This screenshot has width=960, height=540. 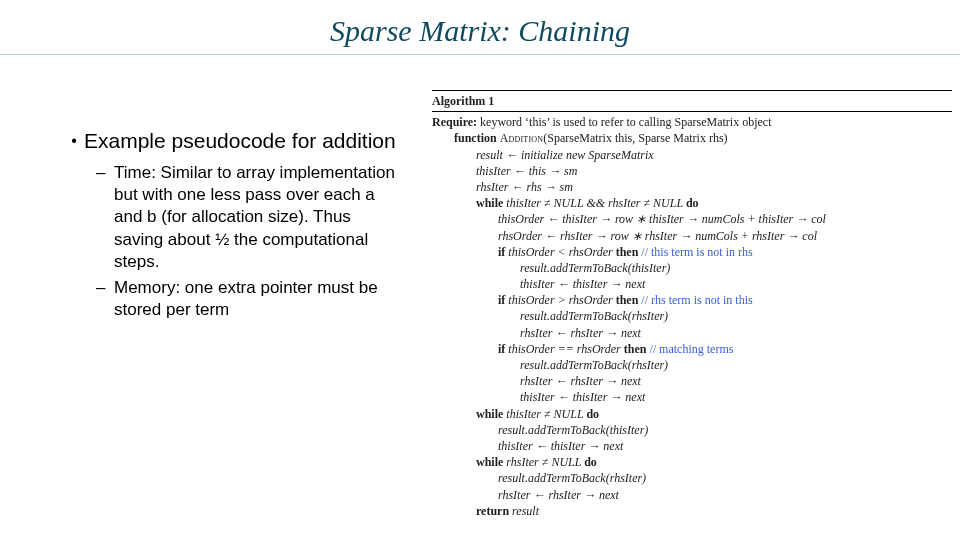 What do you see at coordinates (692, 316) in the screenshot?
I see `line-add-rhs-1: result.addTermToBack(rhsIter)` at bounding box center [692, 316].